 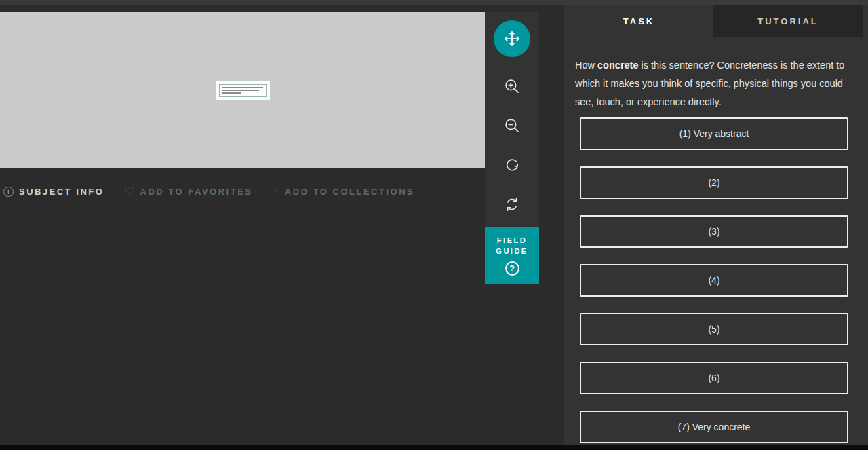 What do you see at coordinates (714, 329) in the screenshot?
I see `answer-button-5: (5)` at bounding box center [714, 329].